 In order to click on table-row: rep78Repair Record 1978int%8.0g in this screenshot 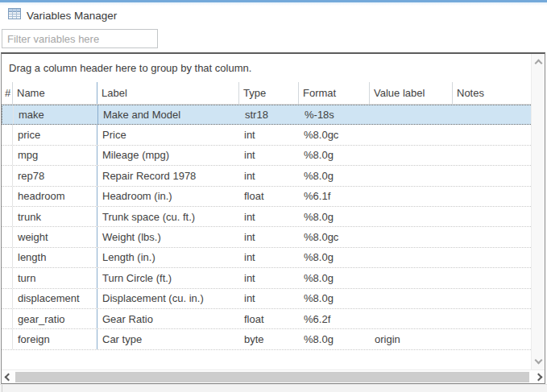, I will do `click(266, 175)`.